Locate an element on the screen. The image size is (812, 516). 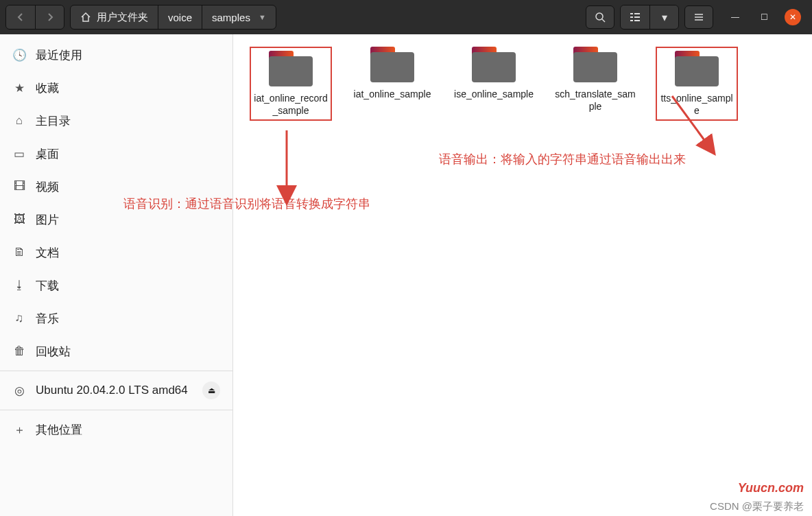
annotation-left: 语音识别：通过语音识别将语音转换成字符串 is located at coordinates (315, 204).